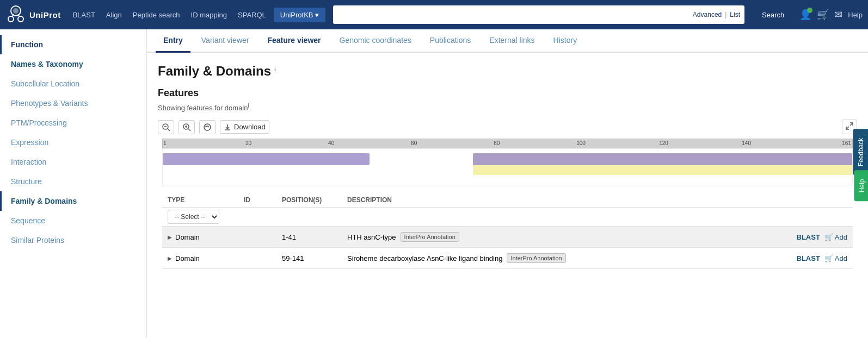 Image resolution: width=868 pixels, height=338 pixels. Describe the element at coordinates (73, 84) in the screenshot. I see `sidebar-item-subcellular-location: Subcellular Location` at that location.